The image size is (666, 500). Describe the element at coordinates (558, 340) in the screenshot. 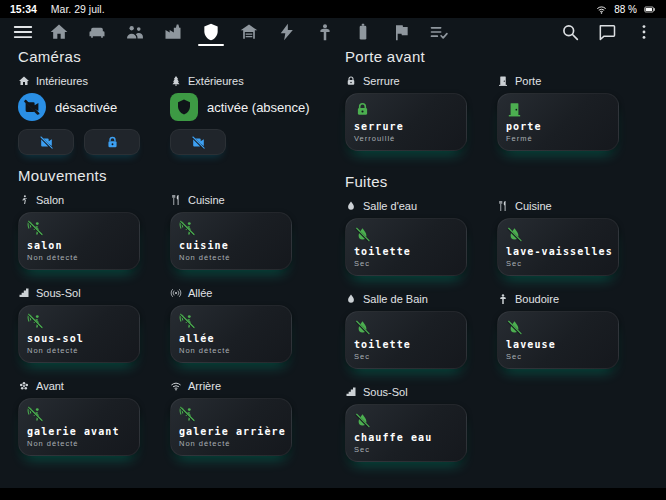

I see `leak-card-laveuse: laveuse Sec` at that location.